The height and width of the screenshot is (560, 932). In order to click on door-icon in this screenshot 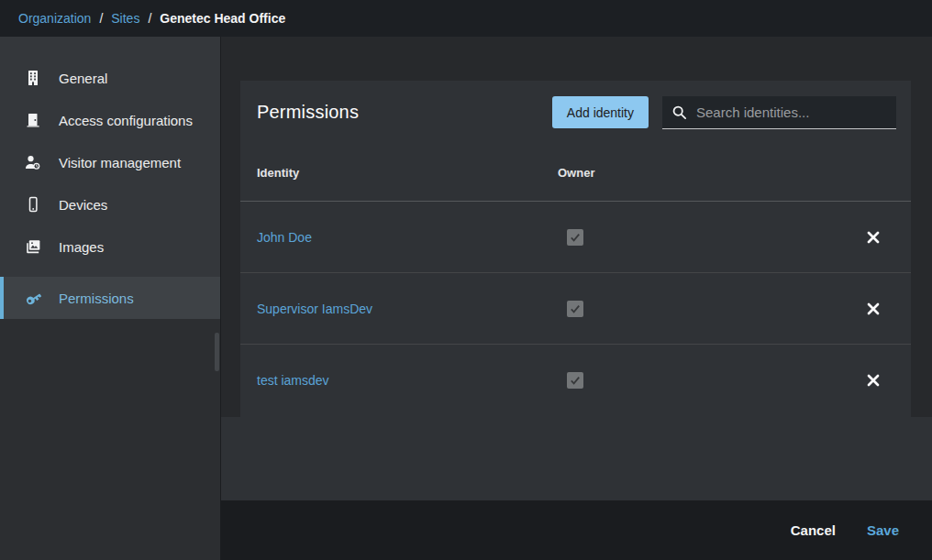, I will do `click(33, 120)`.